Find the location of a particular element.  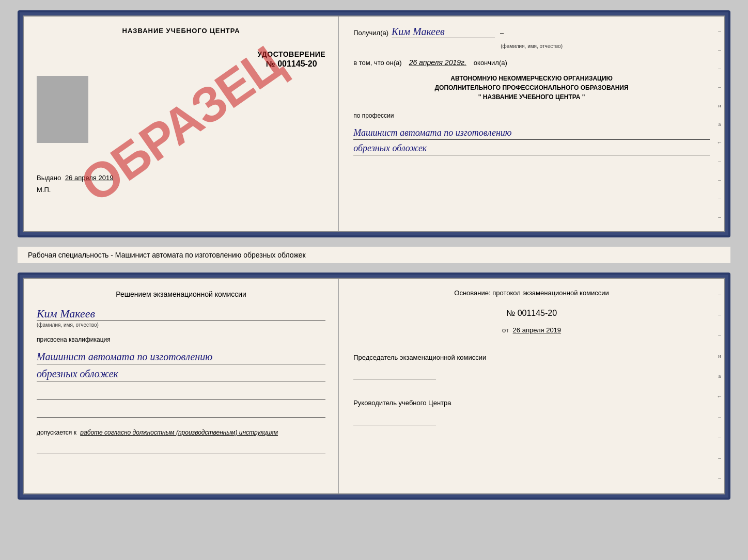

protocol-number: № 001145-20 is located at coordinates (532, 313).